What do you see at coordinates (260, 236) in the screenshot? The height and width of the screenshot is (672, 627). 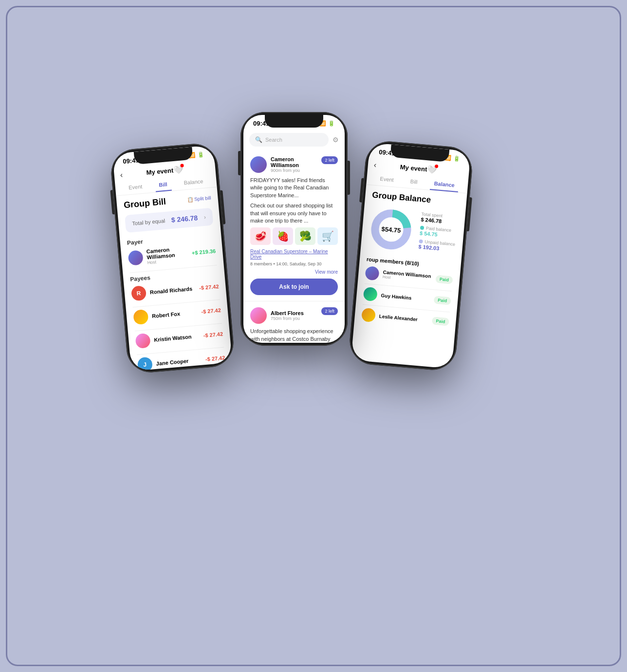 I see `event-img-meat: 🥩` at bounding box center [260, 236].